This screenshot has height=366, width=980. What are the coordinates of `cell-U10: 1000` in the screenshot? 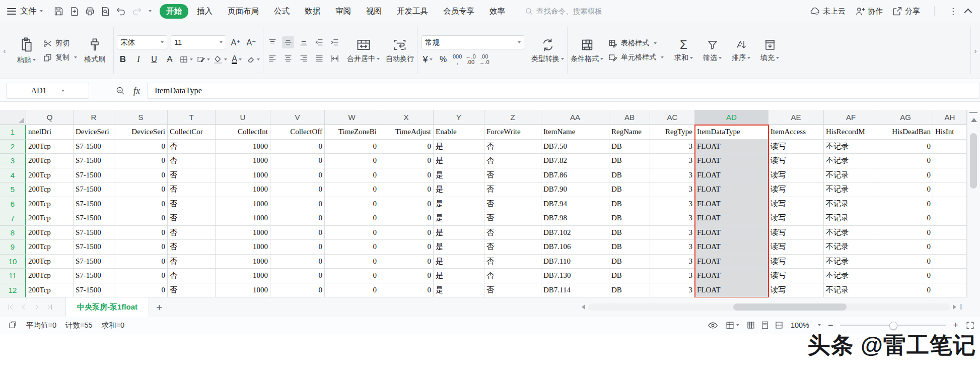 It's located at (243, 262).